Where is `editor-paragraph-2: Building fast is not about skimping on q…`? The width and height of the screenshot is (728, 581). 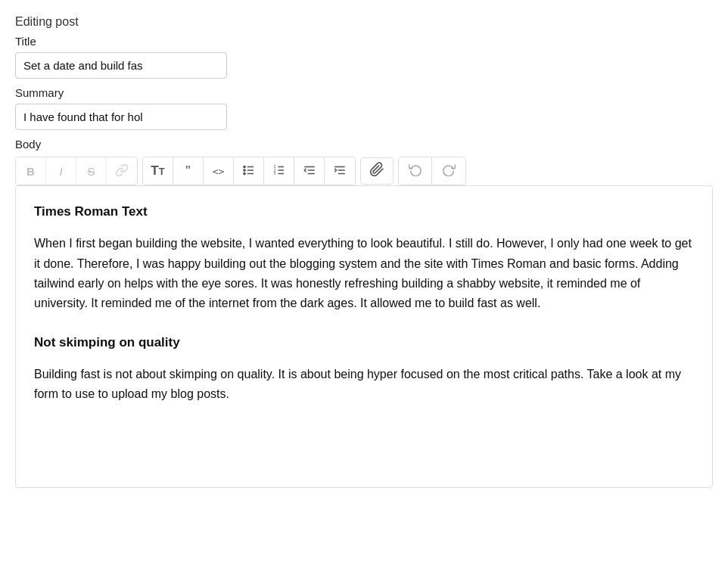 editor-paragraph-2: Building fast is not about skimping on q… is located at coordinates (364, 384).